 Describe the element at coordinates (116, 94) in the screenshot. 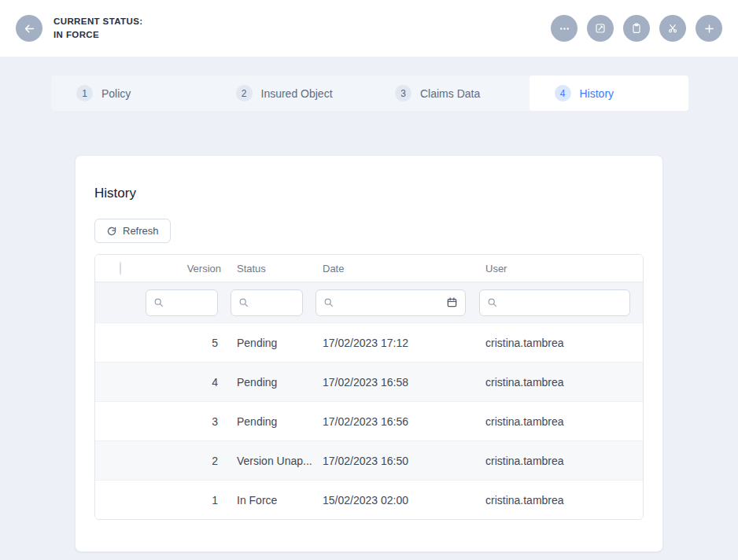

I see `tab-policy-label: Policy` at that location.